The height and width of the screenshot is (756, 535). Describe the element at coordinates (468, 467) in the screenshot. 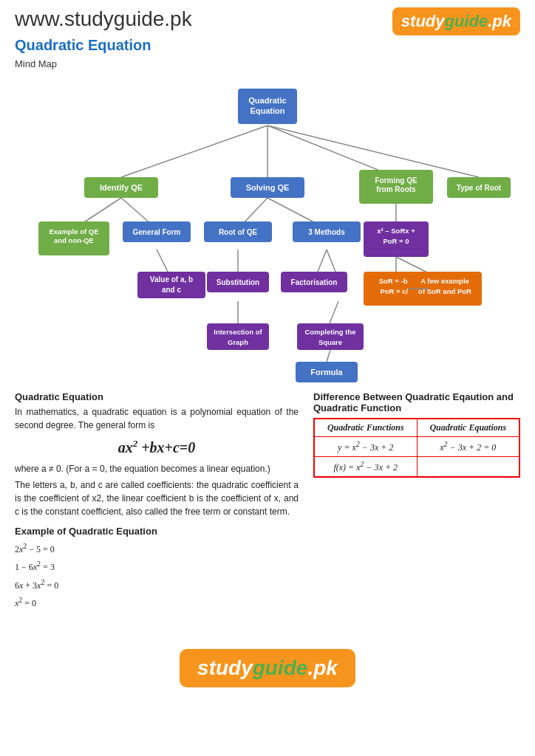

I see `diff-r2-c2` at that location.